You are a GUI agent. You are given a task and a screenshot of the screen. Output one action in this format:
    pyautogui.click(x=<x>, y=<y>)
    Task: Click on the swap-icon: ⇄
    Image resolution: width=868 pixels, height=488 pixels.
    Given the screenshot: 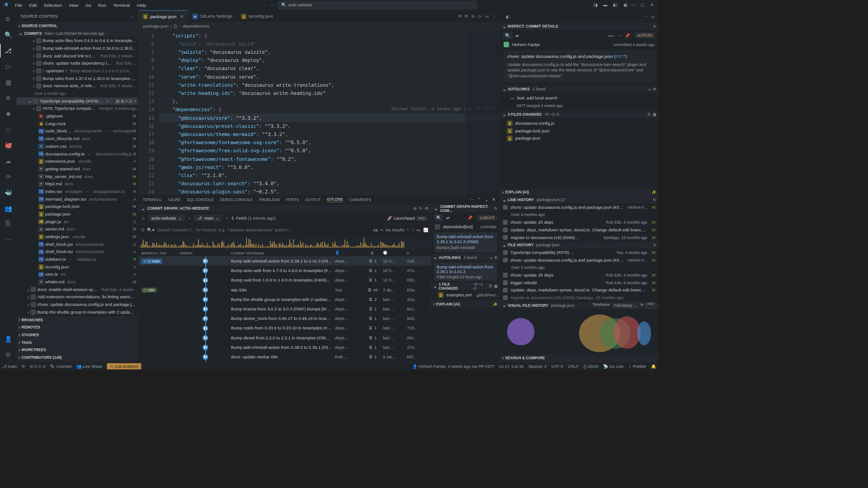 What is the action you would take?
    pyautogui.click(x=517, y=35)
    